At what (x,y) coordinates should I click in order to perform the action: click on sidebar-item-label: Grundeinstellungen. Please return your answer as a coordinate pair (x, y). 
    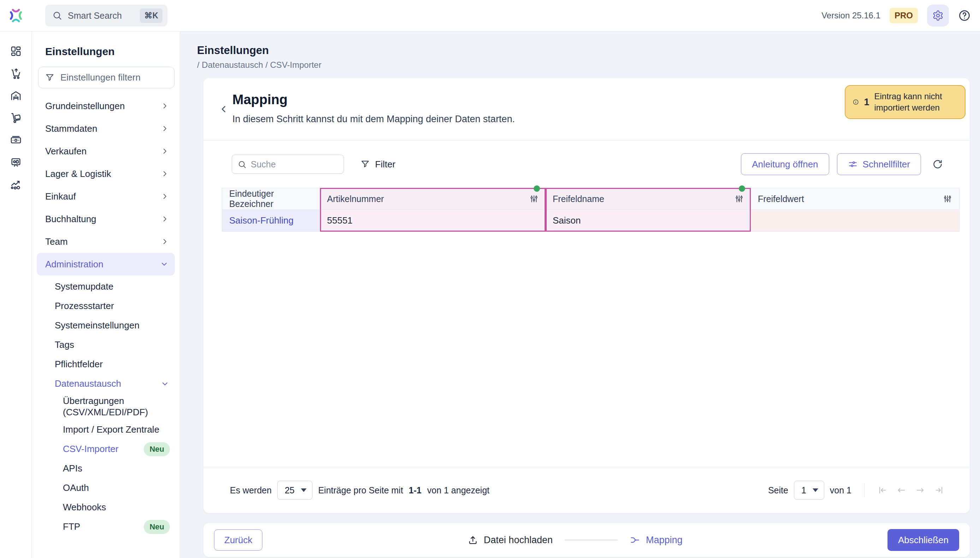
    Looking at the image, I should click on (85, 106).